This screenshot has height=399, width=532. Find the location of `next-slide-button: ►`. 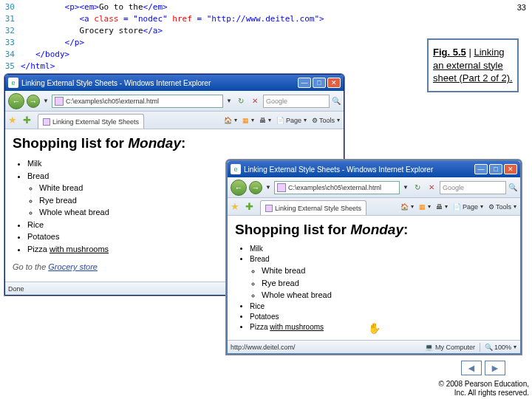

next-slide-button: ► is located at coordinates (495, 368).